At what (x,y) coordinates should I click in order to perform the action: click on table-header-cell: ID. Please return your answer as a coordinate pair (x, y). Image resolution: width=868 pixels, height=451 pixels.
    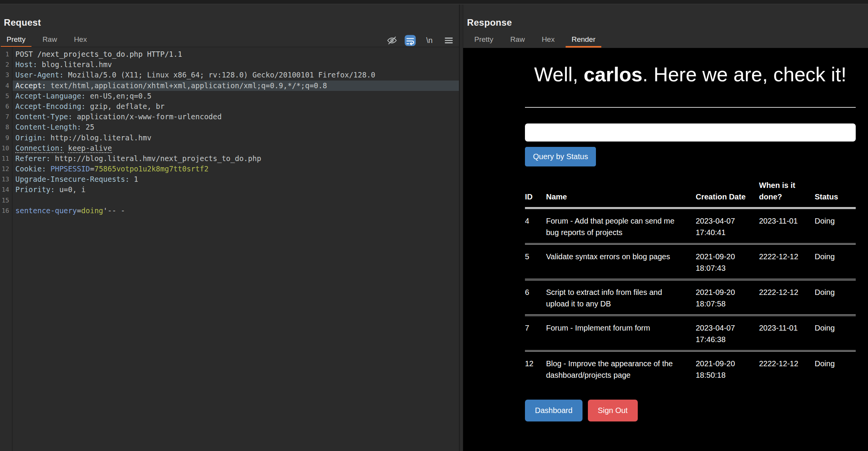
    Looking at the image, I should click on (536, 194).